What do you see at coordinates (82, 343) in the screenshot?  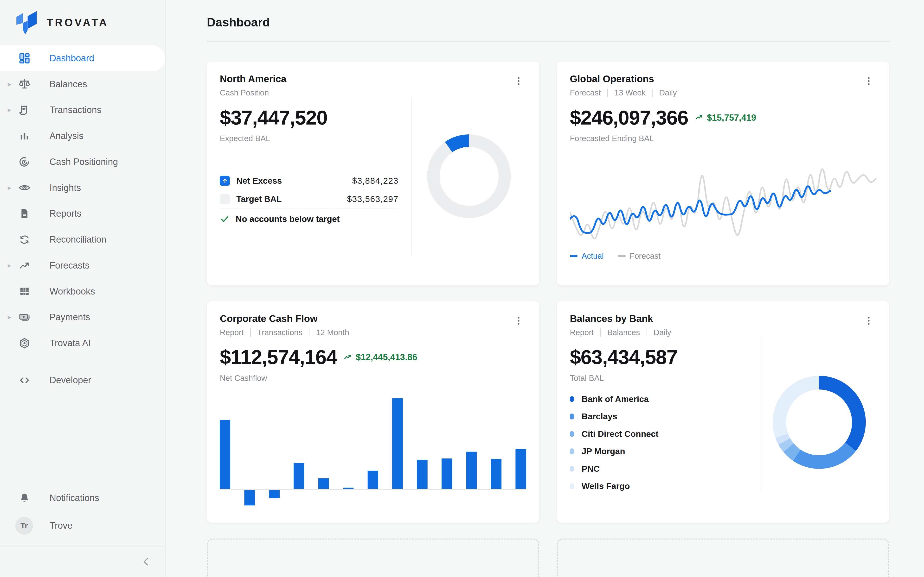 I see `sidebar-item-trovata-ai: ▶ Trovata AI` at bounding box center [82, 343].